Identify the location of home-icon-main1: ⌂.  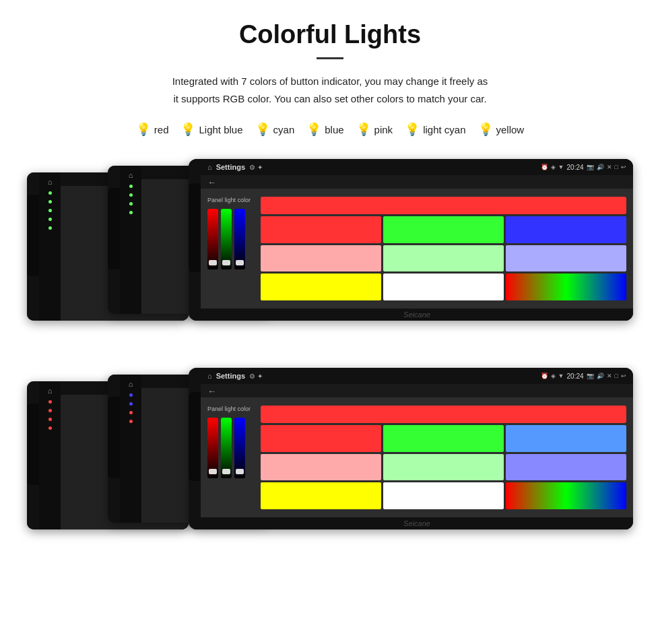
(210, 167).